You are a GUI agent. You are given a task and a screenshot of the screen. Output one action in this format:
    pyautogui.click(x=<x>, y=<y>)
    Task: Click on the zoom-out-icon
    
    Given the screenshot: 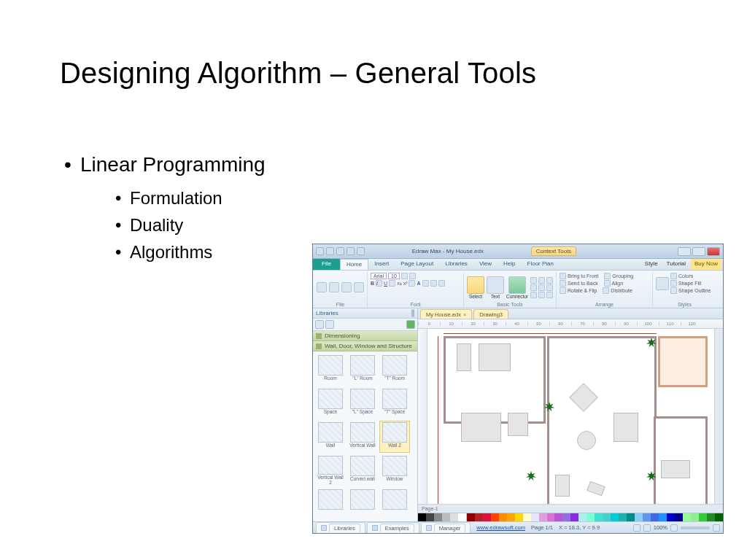 What is the action you would take?
    pyautogui.click(x=674, y=528)
    